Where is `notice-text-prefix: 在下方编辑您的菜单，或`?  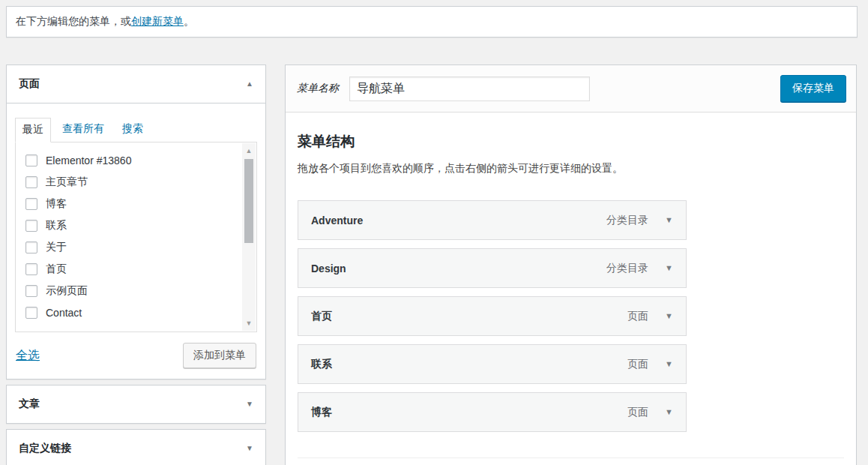 notice-text-prefix: 在下方编辑您的菜单，或 is located at coordinates (73, 21).